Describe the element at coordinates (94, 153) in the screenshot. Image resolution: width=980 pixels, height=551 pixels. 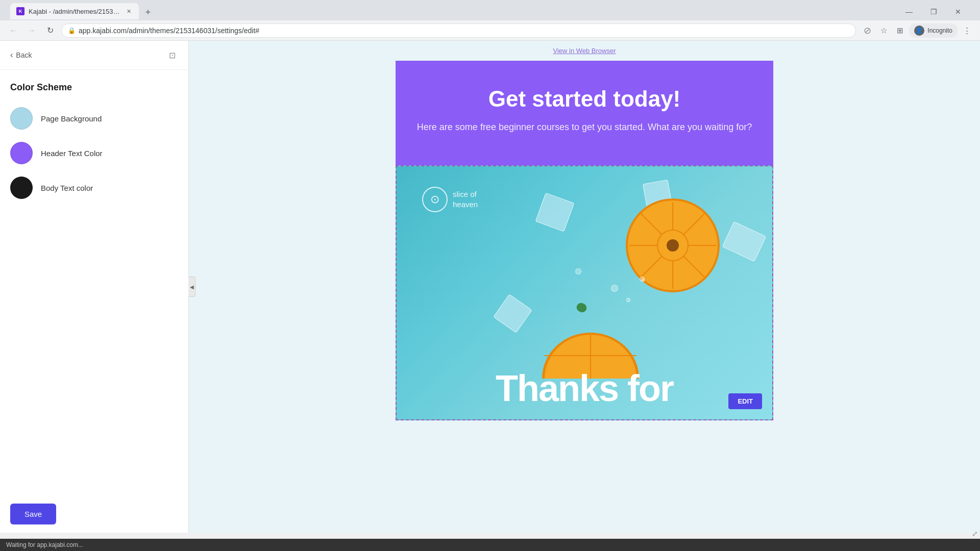
I see `header-text-color-item: Header Text Color` at that location.